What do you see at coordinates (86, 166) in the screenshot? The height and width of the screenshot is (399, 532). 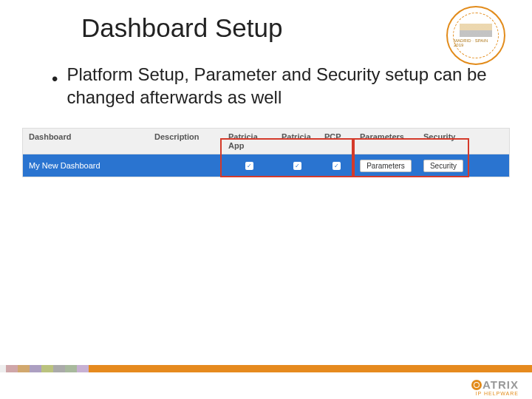 I see `cell-dashboard-name: My New Dashboard` at bounding box center [86, 166].